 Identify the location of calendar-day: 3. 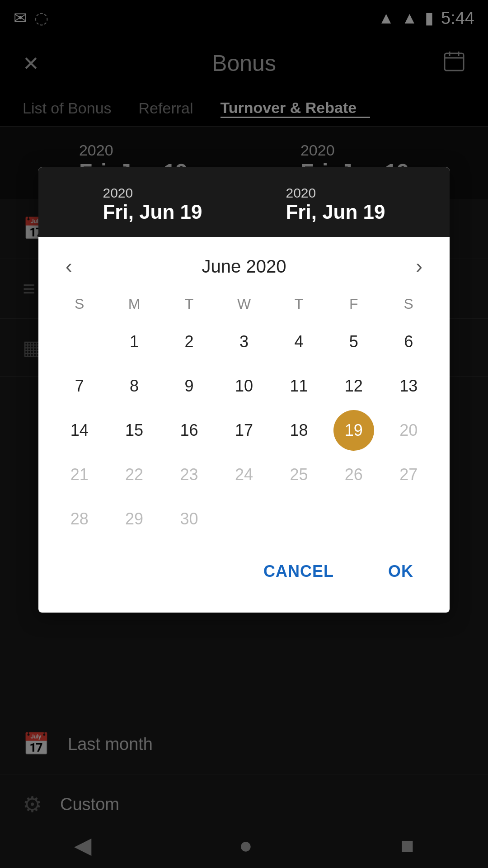
(244, 342).